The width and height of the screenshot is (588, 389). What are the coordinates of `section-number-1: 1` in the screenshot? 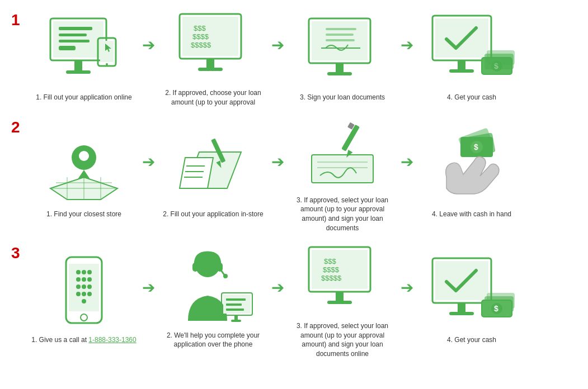 It's located at (17, 20).